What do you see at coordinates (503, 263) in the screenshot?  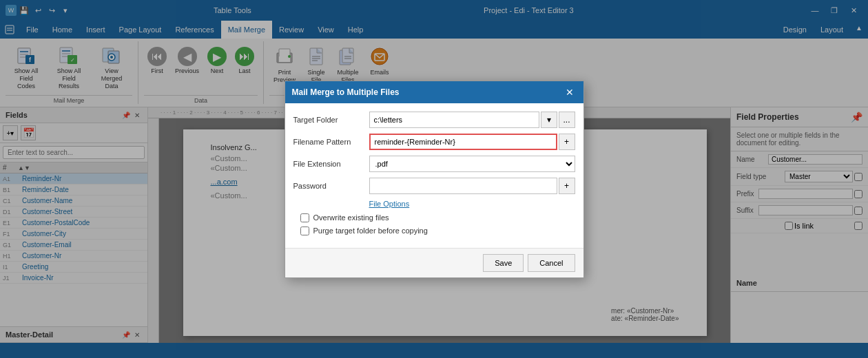 I see `dialog-save-btn: Save` at bounding box center [503, 263].